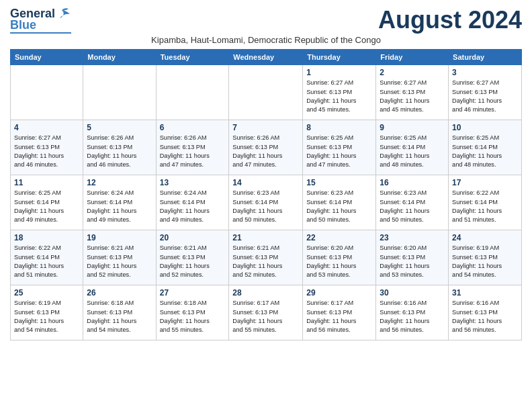 This screenshot has width=532, height=411. I want to click on day-info: Sunrise: 6:20 AMSunset: 6:13 PMDaylight:…, so click(339, 262).